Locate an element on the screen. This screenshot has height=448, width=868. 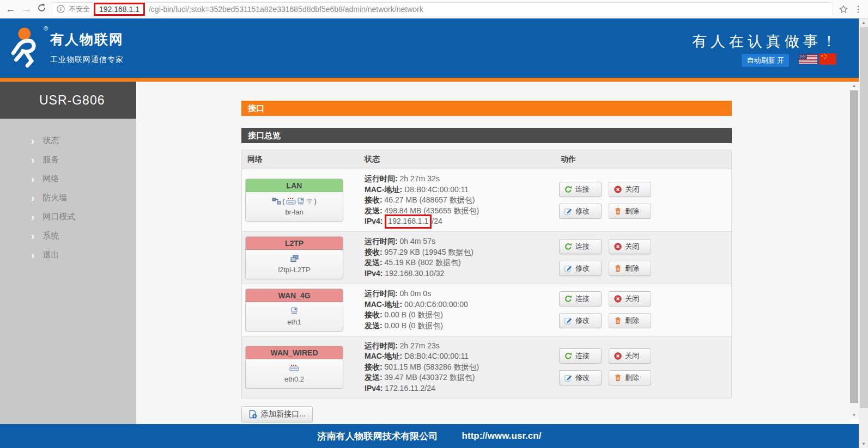
footer-website-link: http://www.usr.cn/ is located at coordinates (502, 436).